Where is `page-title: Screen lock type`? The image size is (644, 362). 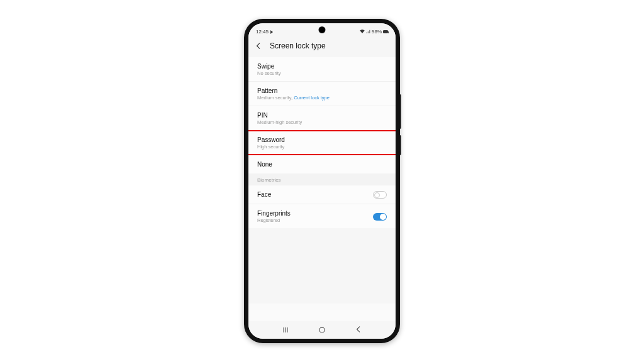
page-title: Screen lock type is located at coordinates (298, 46).